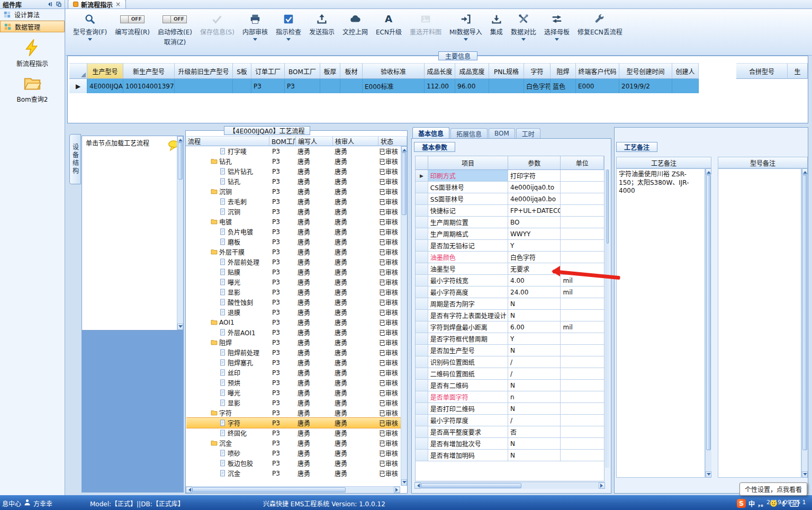 The height and width of the screenshot is (510, 812). What do you see at coordinates (535, 176) in the screenshot?
I see `param-value-cell: 打印字符` at bounding box center [535, 176].